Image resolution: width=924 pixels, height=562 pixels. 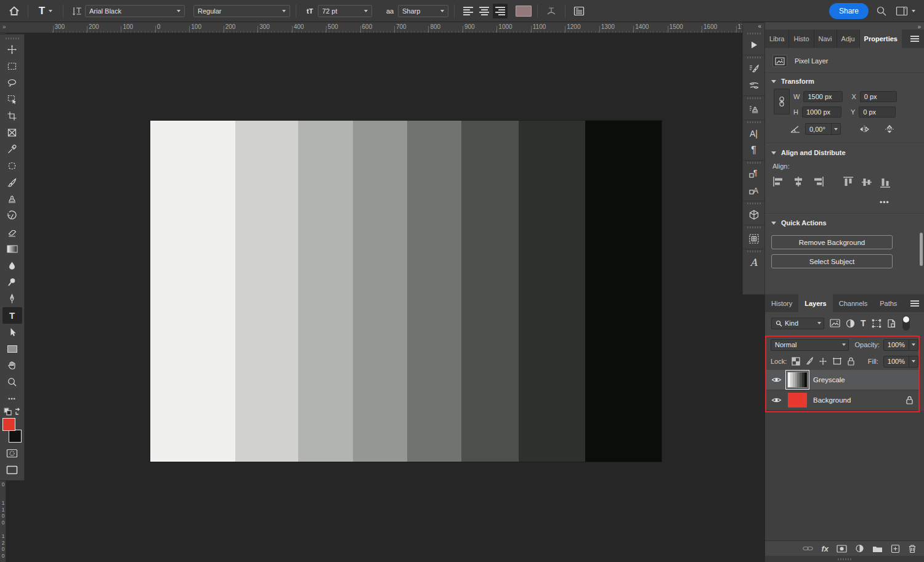 What do you see at coordinates (12, 430) in the screenshot?
I see `color-swatches` at bounding box center [12, 430].